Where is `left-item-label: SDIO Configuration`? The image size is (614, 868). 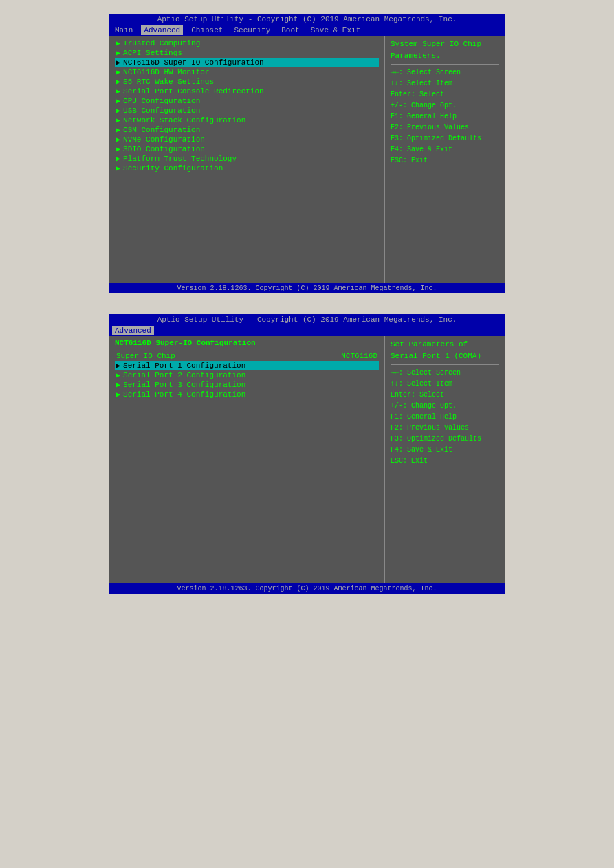
left-item-label: SDIO Configuration is located at coordinates (164, 149).